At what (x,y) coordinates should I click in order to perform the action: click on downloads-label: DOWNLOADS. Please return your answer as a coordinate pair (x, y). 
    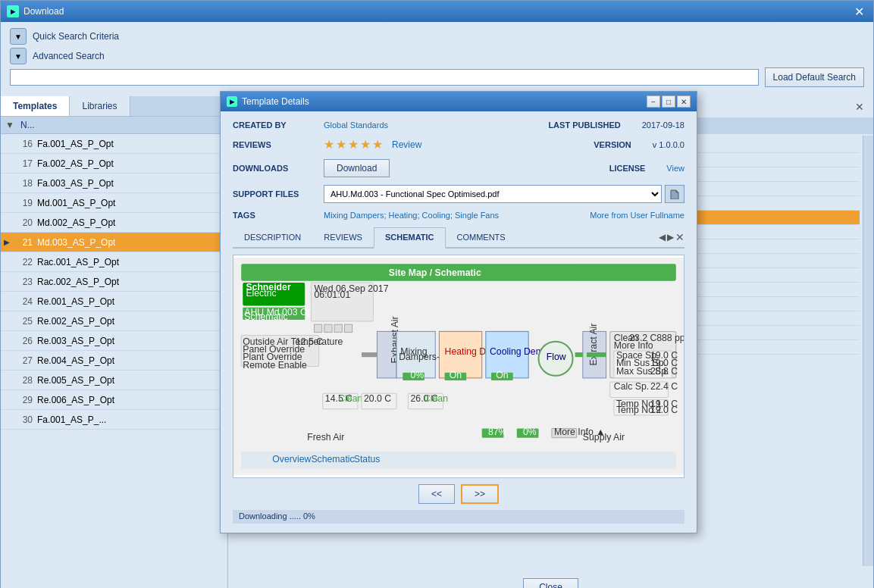
    Looking at the image, I should click on (278, 168).